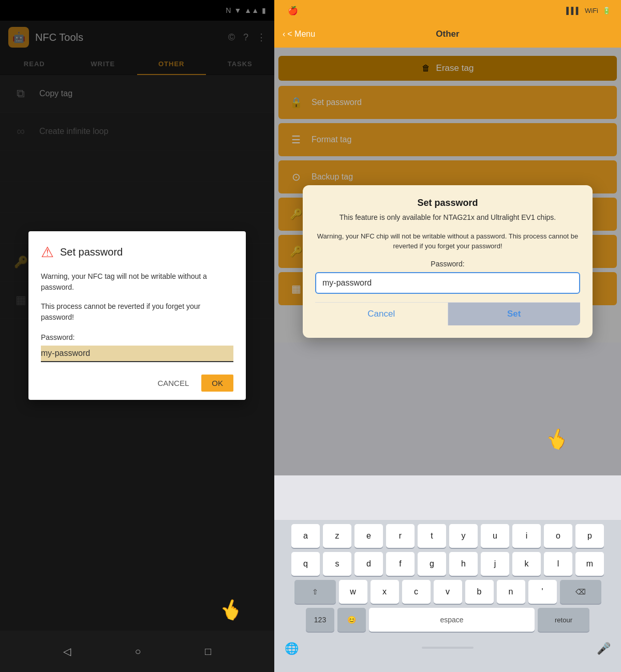 This screenshot has height=672, width=621. What do you see at coordinates (581, 592) in the screenshot?
I see `backspace-key: ⌫` at bounding box center [581, 592].